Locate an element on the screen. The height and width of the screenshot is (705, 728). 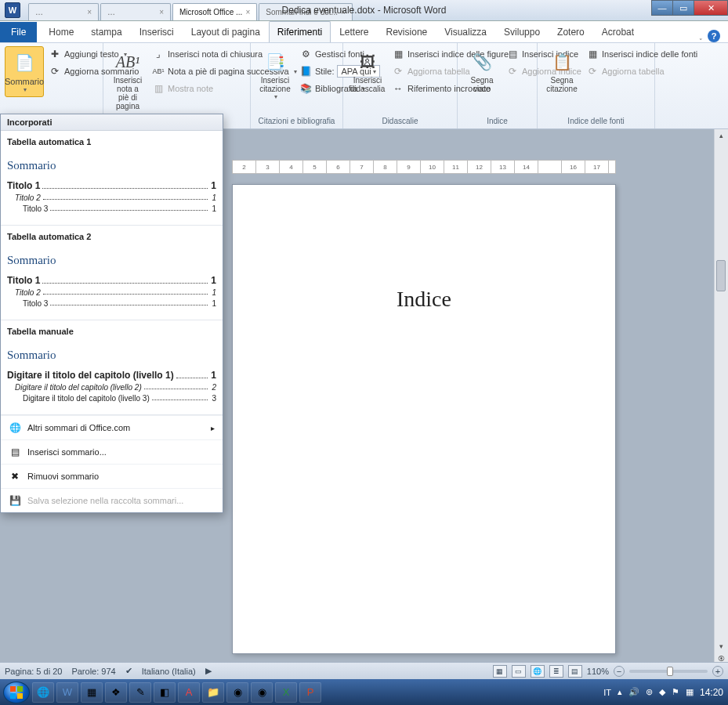
tray-network-icon: ⊚ is located at coordinates (649, 692).